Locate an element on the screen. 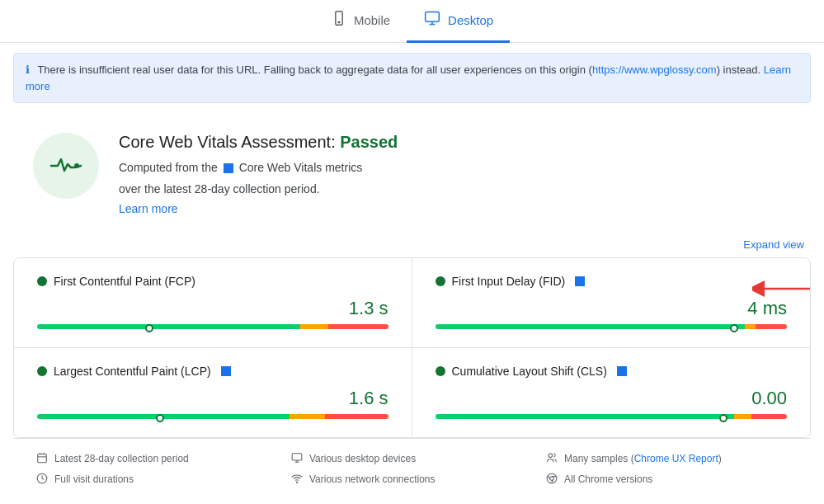  footer-samples: Many samples (Chrome UX Report) is located at coordinates (666, 459).